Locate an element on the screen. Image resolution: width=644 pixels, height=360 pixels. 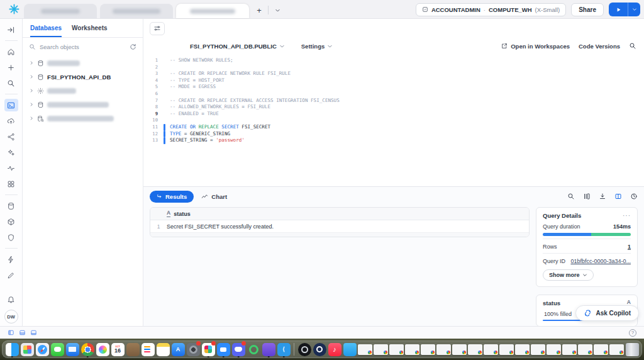
worksheet-tab-active is located at coordinates (213, 11).